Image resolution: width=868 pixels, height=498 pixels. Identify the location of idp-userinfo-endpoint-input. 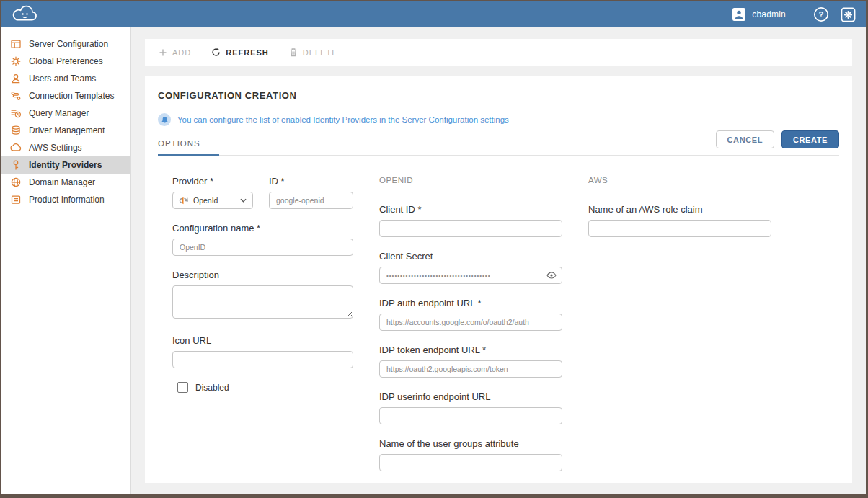
(471, 416).